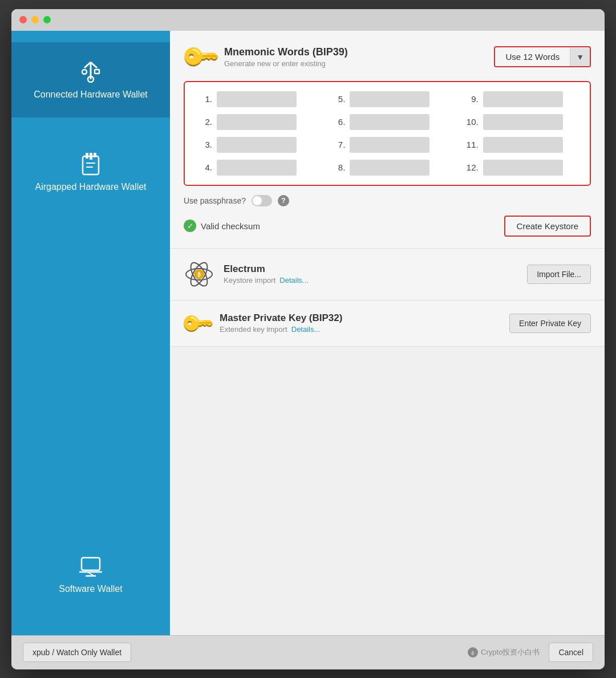 The width and height of the screenshot is (616, 678). What do you see at coordinates (91, 172) in the screenshot?
I see `sidebar-item-airgapped-hardware-wallet: Airgapped Hardware Wallet` at bounding box center [91, 172].